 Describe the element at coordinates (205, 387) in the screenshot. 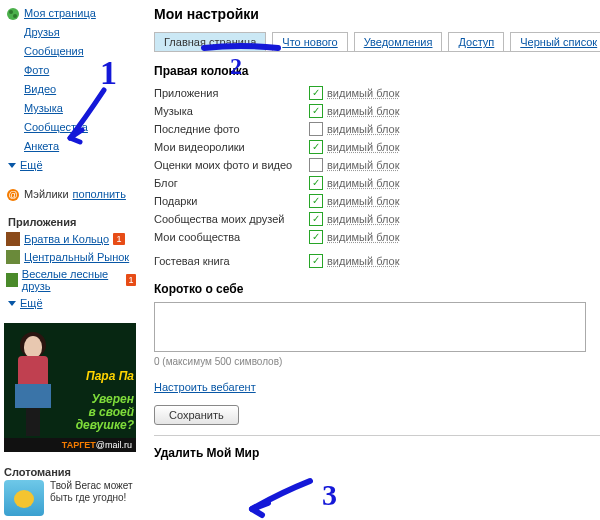

I see `webagent-link: Настроить вебагент` at that location.